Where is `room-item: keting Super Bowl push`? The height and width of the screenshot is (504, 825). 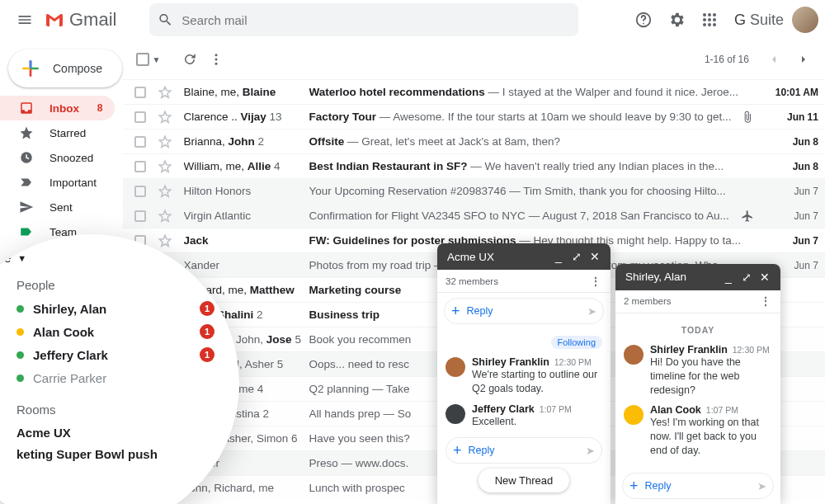
room-item: keting Super Bowl push is located at coordinates (116, 454).